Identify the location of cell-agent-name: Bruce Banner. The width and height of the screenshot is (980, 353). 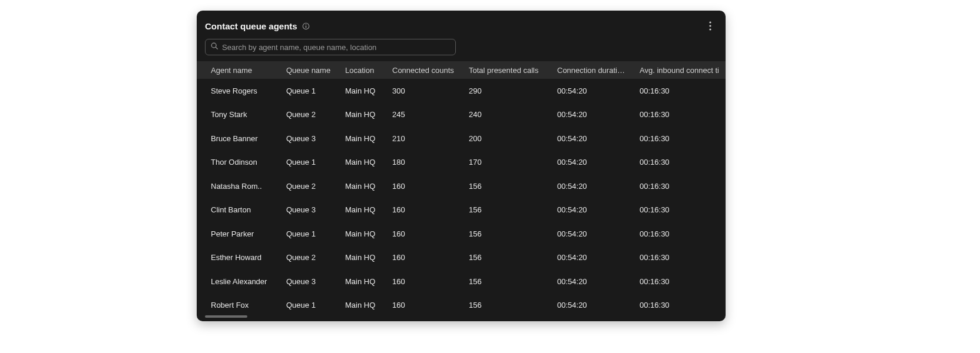
(238, 139).